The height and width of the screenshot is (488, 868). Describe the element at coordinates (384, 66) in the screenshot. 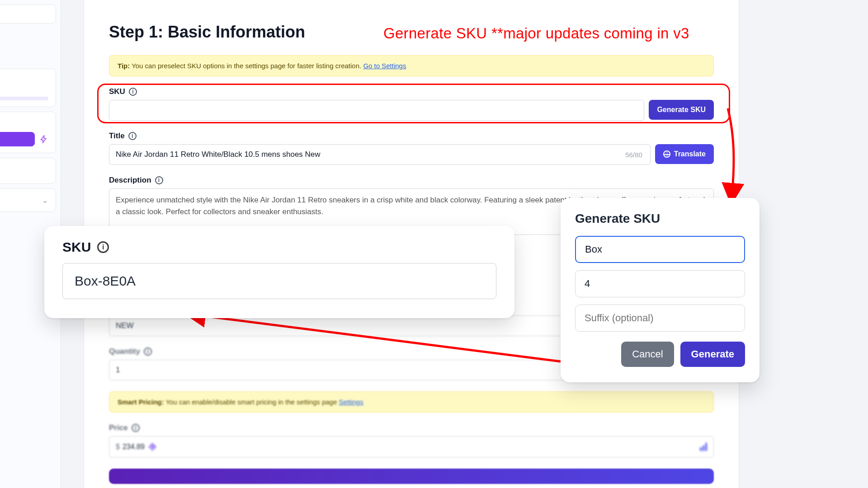

I see `tip-settings-link: Go to Settings` at that location.